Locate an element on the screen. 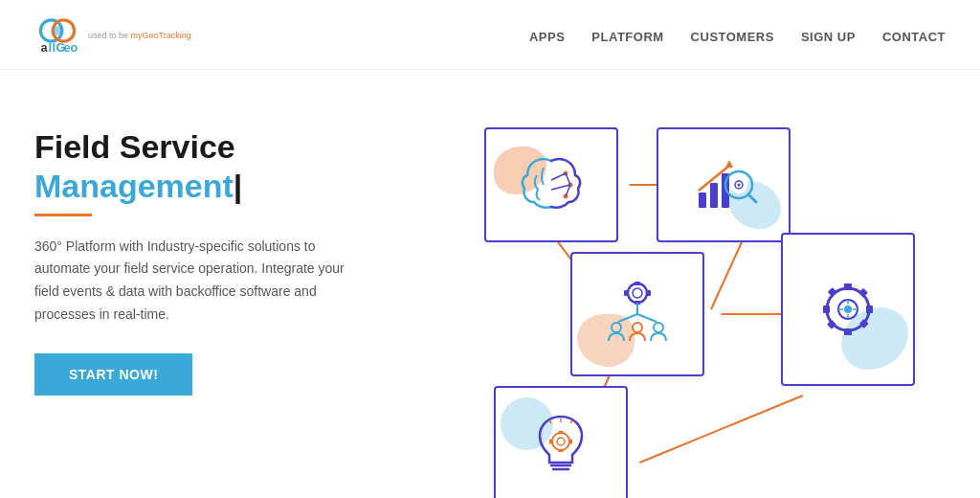 This screenshot has height=498, width=980. hero-description: 360° Platform with Industry-specific sol… is located at coordinates (197, 282).